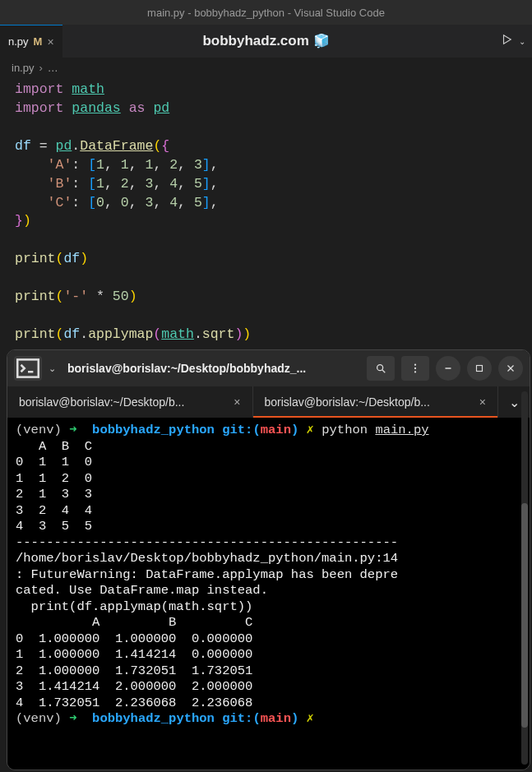 This screenshot has height=772, width=532. What do you see at coordinates (377, 402) in the screenshot?
I see `terminal-tab-2: borislav@borislav:~/Desktop/b... ×` at bounding box center [377, 402].